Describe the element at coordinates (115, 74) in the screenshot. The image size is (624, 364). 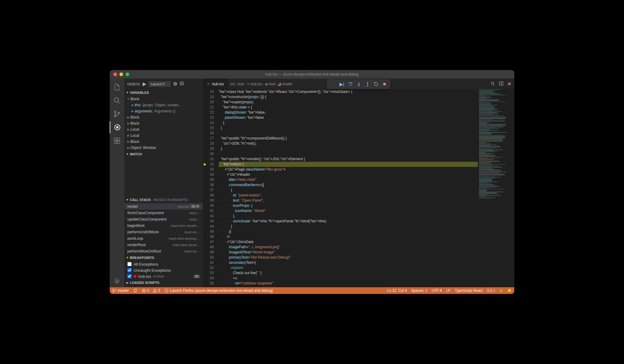
I see `close-window-button` at that location.